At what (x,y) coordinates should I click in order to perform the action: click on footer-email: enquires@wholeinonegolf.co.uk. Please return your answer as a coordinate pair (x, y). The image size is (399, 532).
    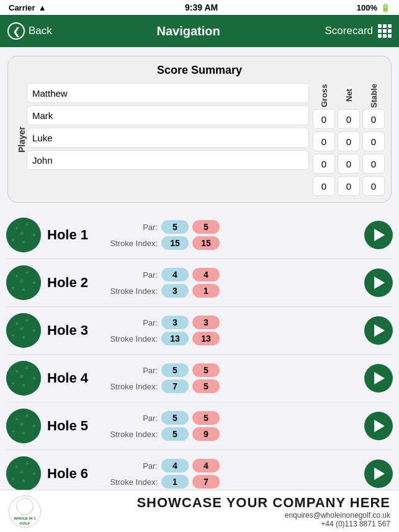
    Looking at the image, I should click on (216, 515).